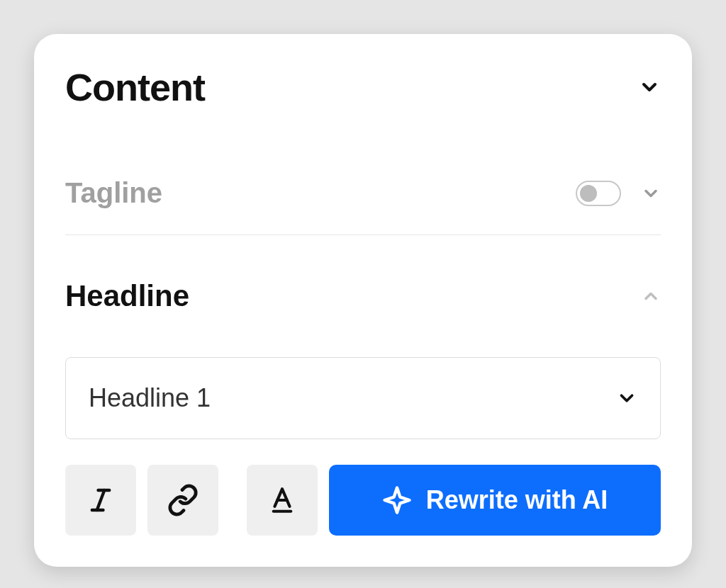  What do you see at coordinates (651, 193) in the screenshot?
I see `tagline-expand-toggle` at bounding box center [651, 193].